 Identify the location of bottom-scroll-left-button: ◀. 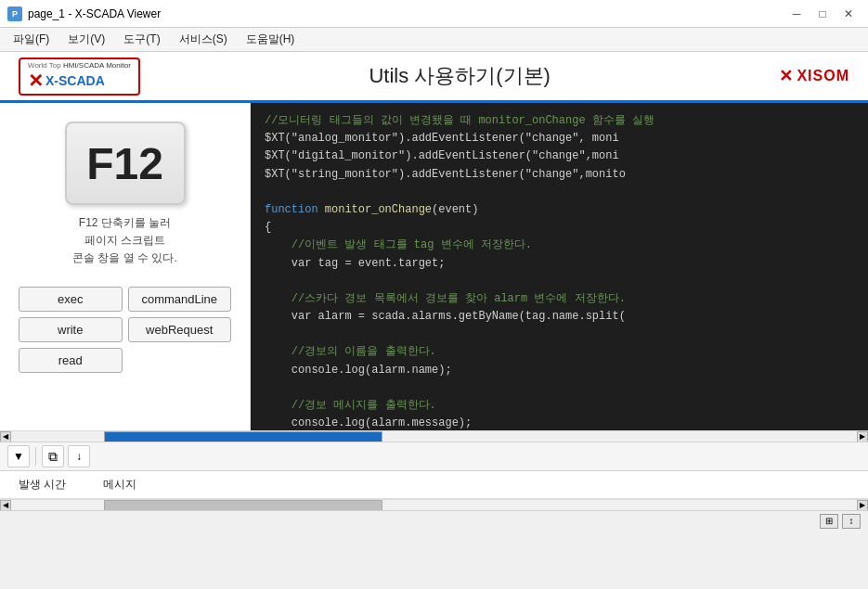
(6, 506).